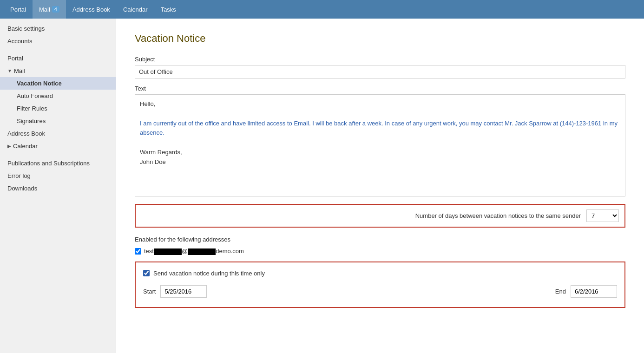 The height and width of the screenshot is (353, 644). I want to click on sidebar-item-filter-rules: Filter Rules, so click(58, 109).